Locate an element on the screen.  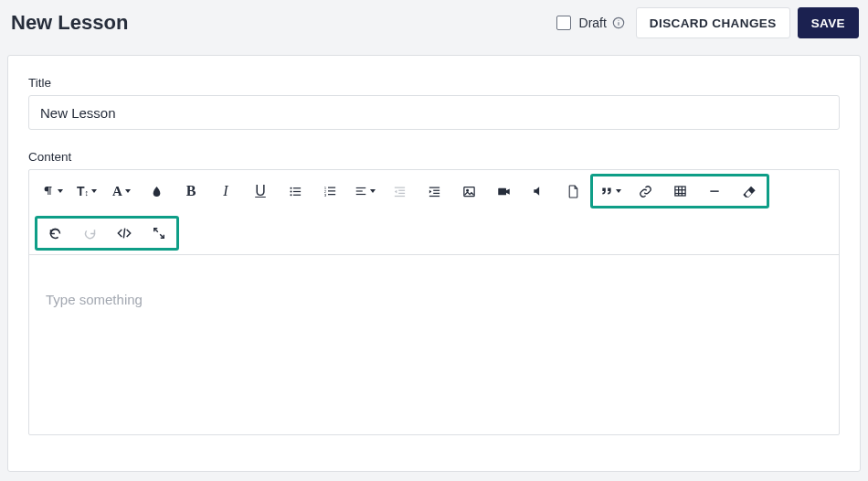
save-button: SAVE is located at coordinates (828, 23).